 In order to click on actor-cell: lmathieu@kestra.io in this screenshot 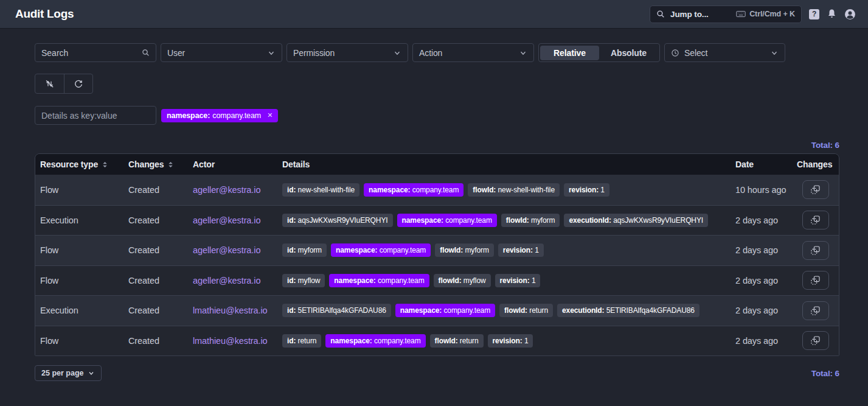, I will do `click(232, 310)`.